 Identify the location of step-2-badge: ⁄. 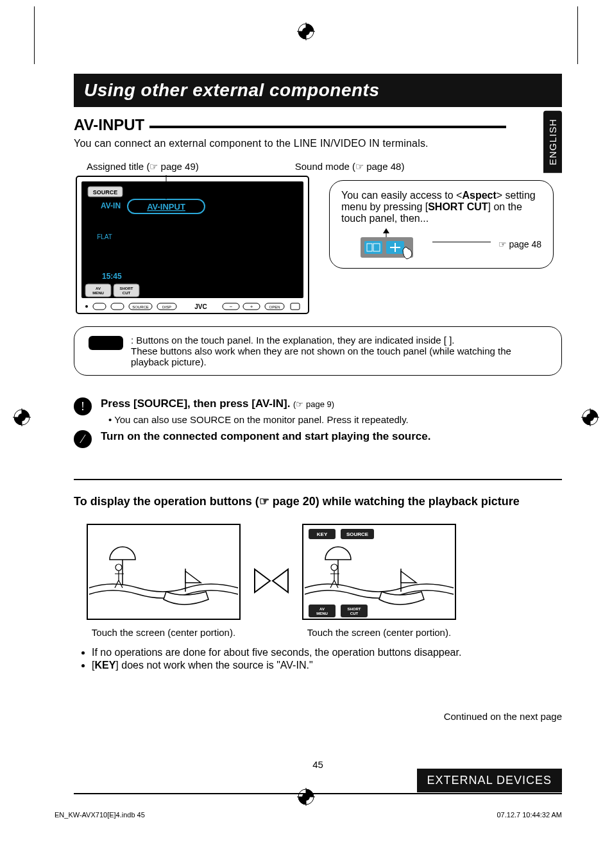
(83, 439).